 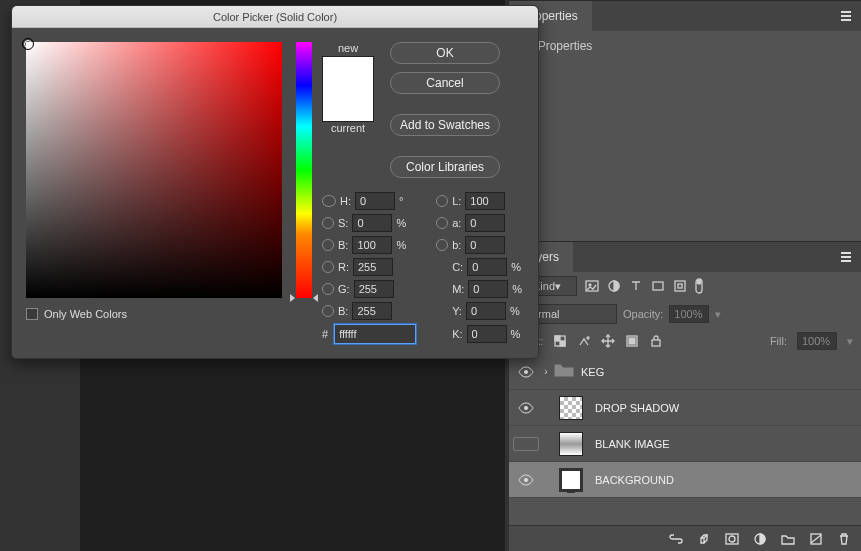 I want to click on labb-radio, so click(x=442, y=245).